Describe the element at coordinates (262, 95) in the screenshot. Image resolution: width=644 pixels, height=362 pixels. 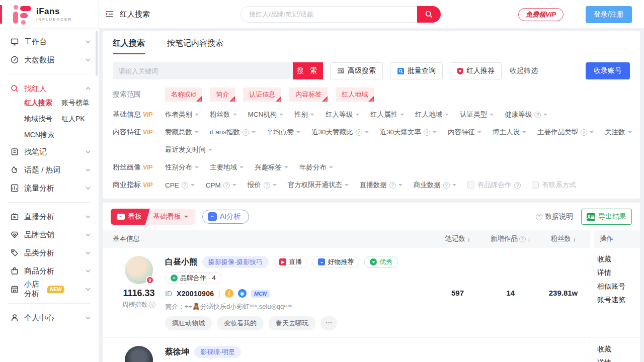
I see `scope-tag-verification: 认证信息✓` at that location.